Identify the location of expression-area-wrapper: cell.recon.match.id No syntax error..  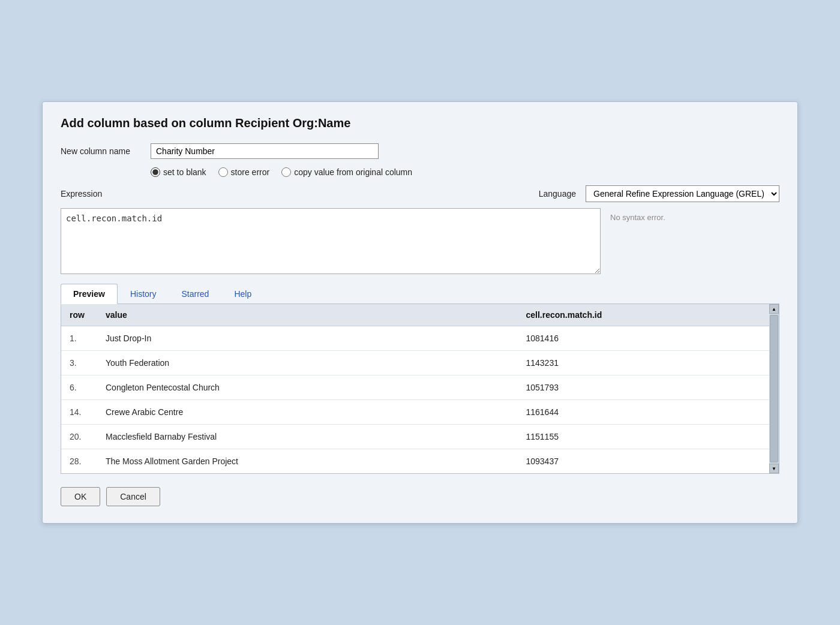
(420, 241).